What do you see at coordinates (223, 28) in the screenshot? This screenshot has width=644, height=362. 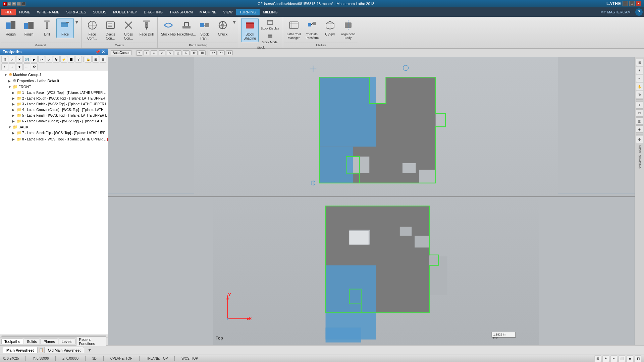 I see `chuck-button: Chuck` at bounding box center [223, 28].